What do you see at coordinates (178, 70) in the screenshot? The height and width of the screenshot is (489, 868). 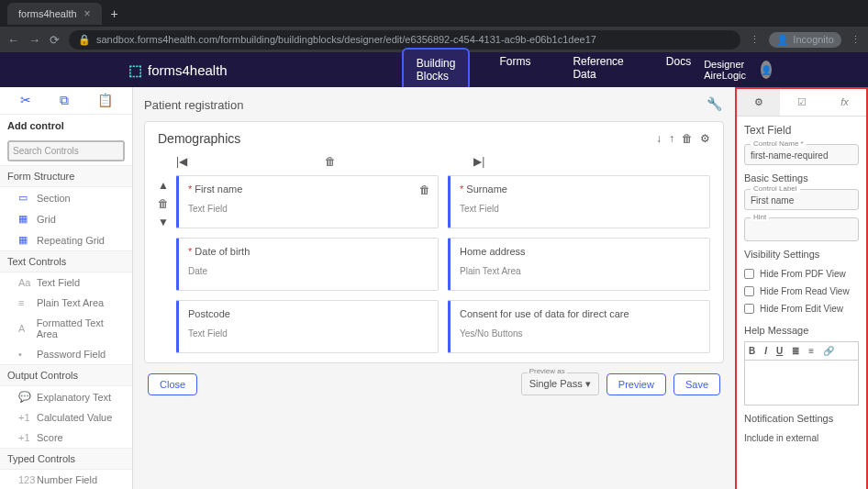 I see `logo: ⬚ forms4health` at bounding box center [178, 70].